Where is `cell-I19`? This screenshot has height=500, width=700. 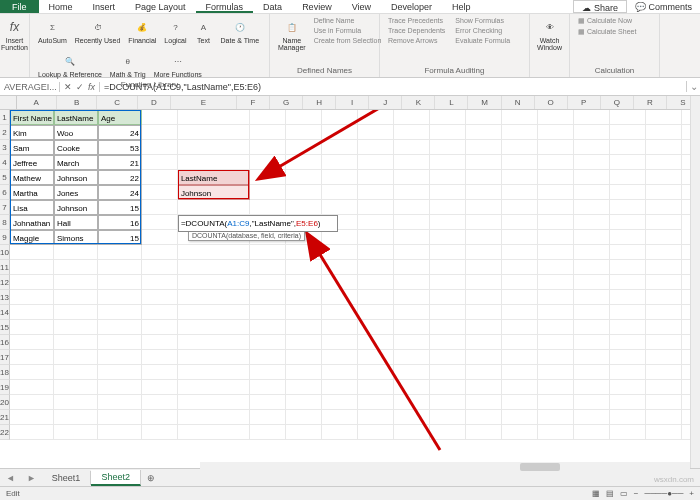 cell-I19 is located at coordinates (376, 388).